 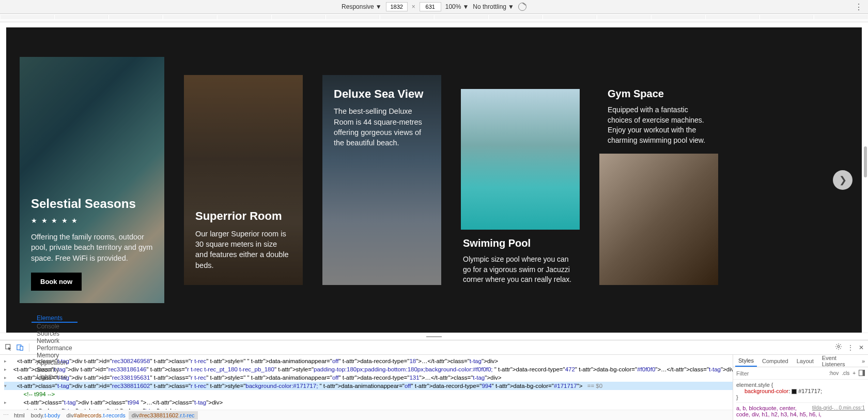 What do you see at coordinates (55, 377) in the screenshot?
I see `devtools-tab-lighthouse: Lighthouse` at bounding box center [55, 377].